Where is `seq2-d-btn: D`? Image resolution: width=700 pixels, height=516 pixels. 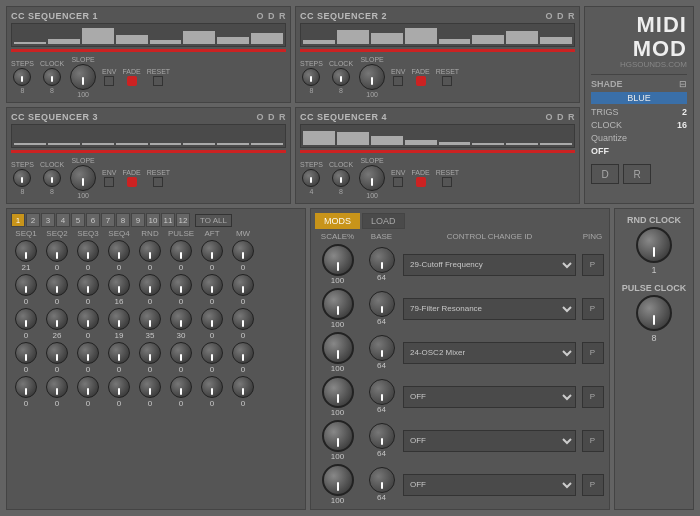 seq2-d-btn: D is located at coordinates (560, 16).